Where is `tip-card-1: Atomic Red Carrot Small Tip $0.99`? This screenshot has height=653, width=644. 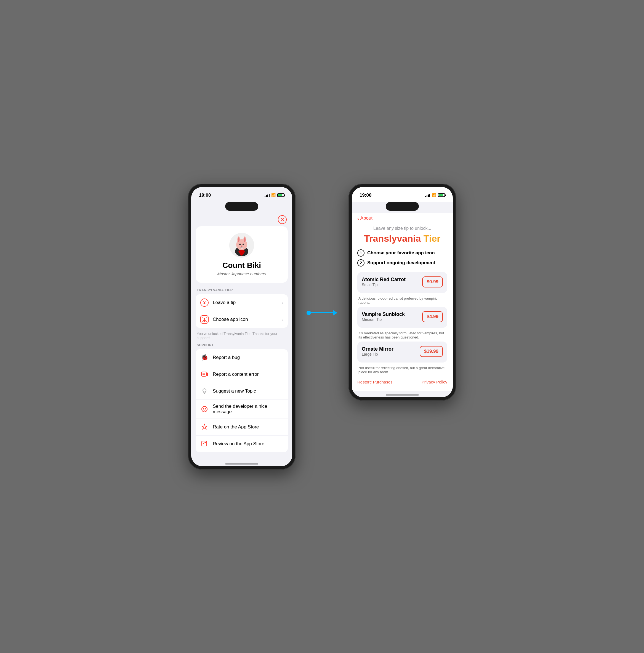
tip-card-1: Atomic Red Carrot Small Tip $0.99 is located at coordinates (402, 283).